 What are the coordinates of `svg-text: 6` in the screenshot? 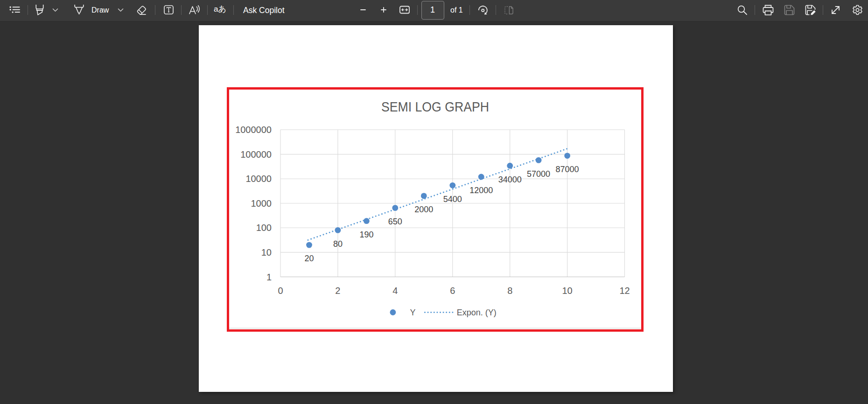 It's located at (453, 291).